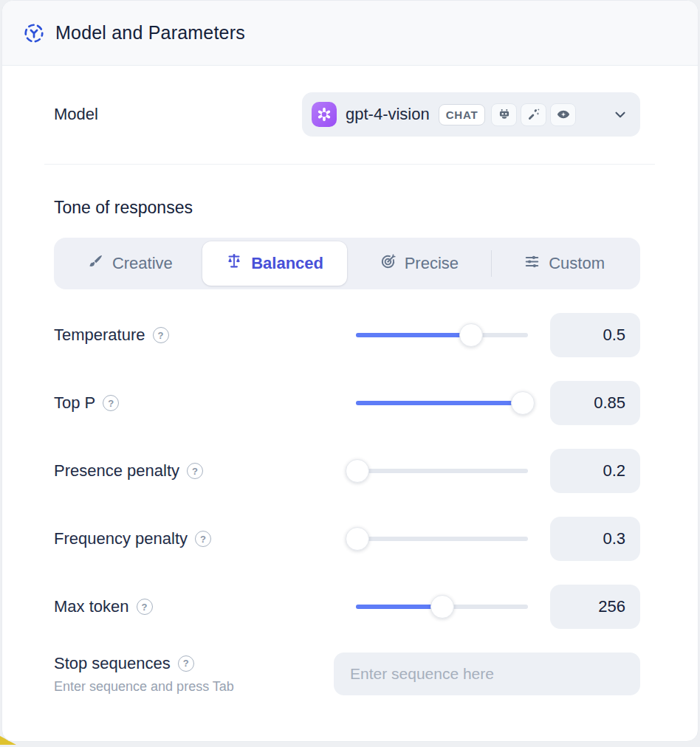 This screenshot has height=747, width=700. I want to click on panel-header: Model and Parameters, so click(350, 33).